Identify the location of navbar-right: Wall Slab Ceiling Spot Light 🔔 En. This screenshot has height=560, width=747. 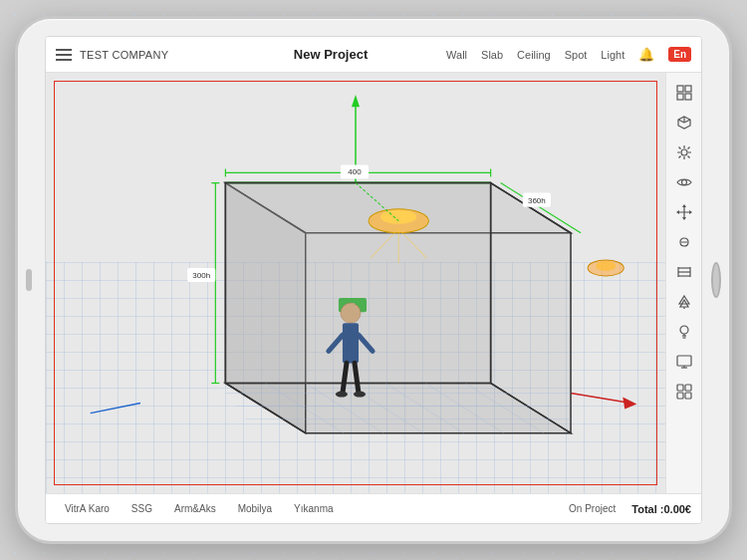
(569, 54).